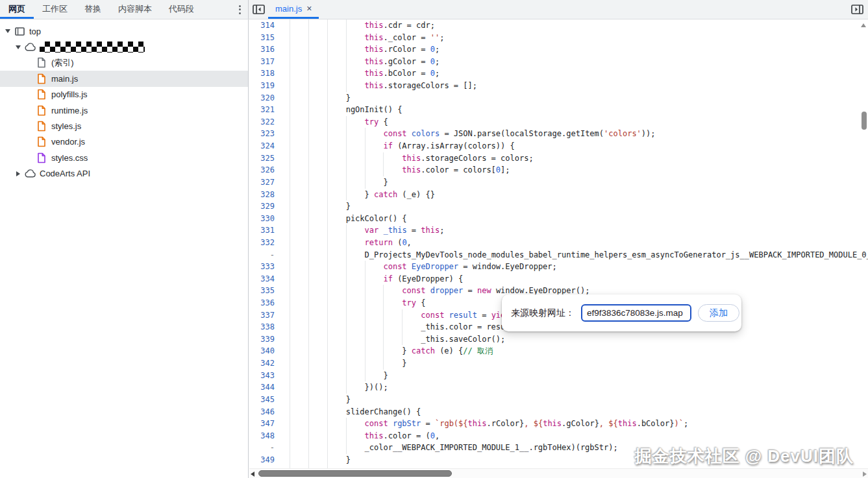  Describe the element at coordinates (558, 256) in the screenshot. I see `code-line: -D_Projects_MyDevTools_node_modules_babe…` at that location.